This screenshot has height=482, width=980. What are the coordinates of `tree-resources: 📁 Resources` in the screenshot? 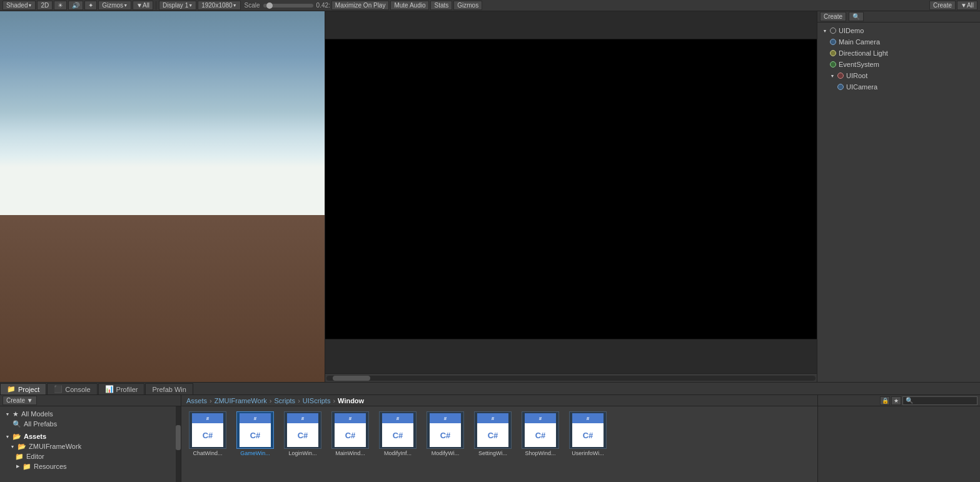 It's located at (90, 466).